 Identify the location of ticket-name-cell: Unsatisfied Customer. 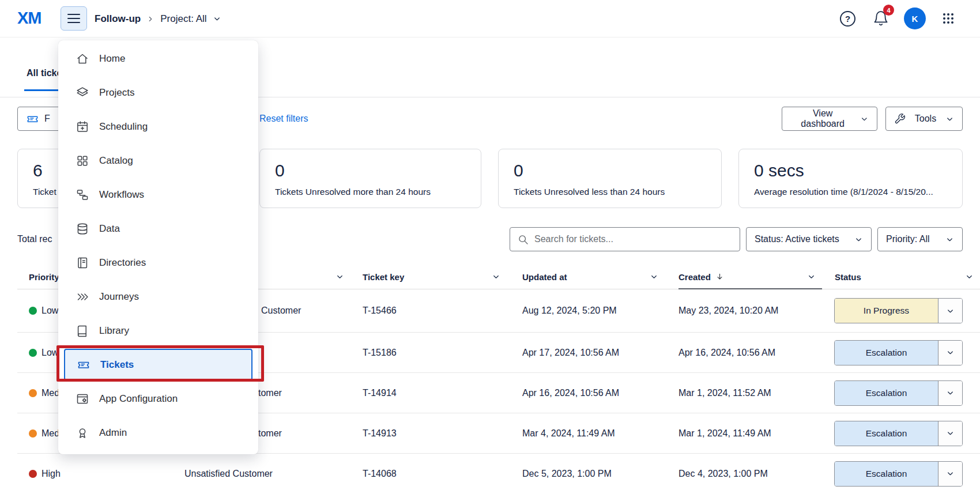
(228, 474).